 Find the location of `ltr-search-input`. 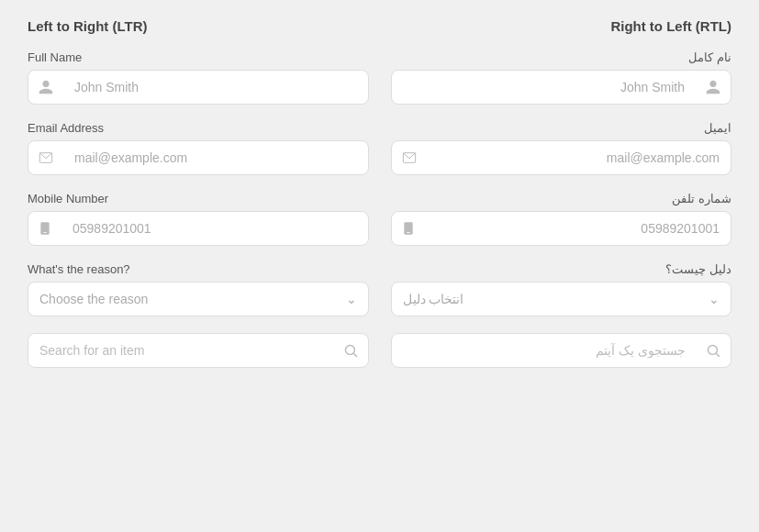

ltr-search-input is located at coordinates (182, 350).